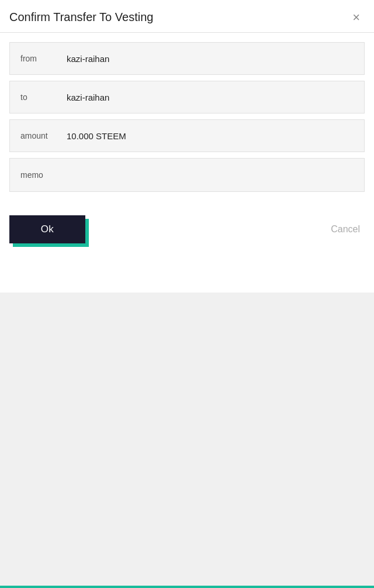  What do you see at coordinates (187, 59) in the screenshot?
I see `from-field-row: from kazi-raihan` at bounding box center [187, 59].